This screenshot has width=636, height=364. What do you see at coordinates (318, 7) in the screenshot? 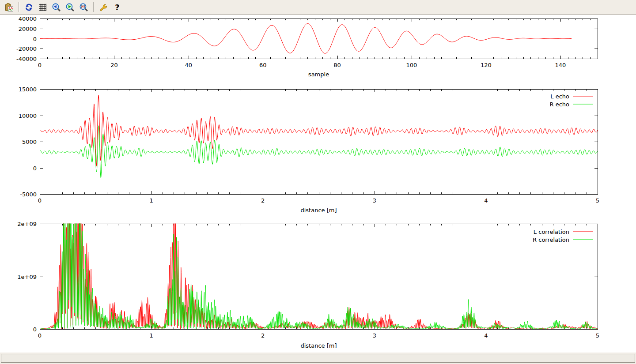
I see `toolbar: ?` at bounding box center [318, 7].